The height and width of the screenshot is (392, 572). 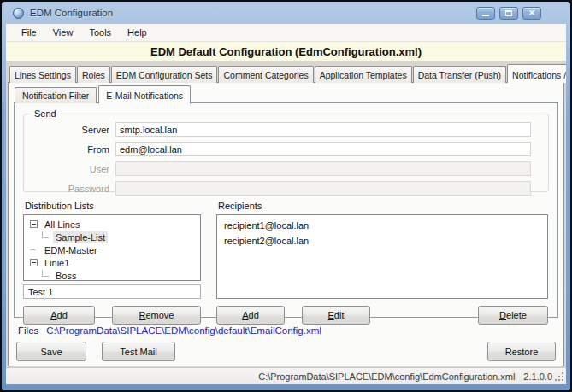 What do you see at coordinates (112, 249) in the screenshot?
I see `tree-node-edm-master: EDM-Master` at bounding box center [112, 249].